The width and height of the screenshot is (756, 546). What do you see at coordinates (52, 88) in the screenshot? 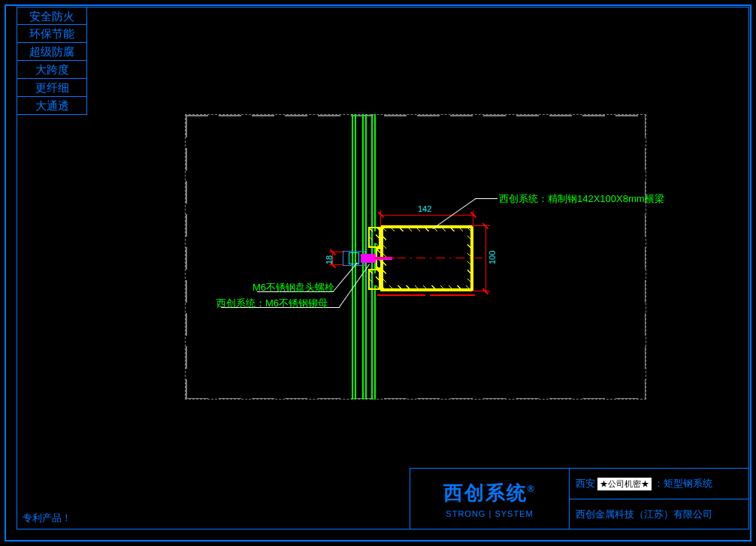
I see `side-label: 更纤细` at bounding box center [52, 88].